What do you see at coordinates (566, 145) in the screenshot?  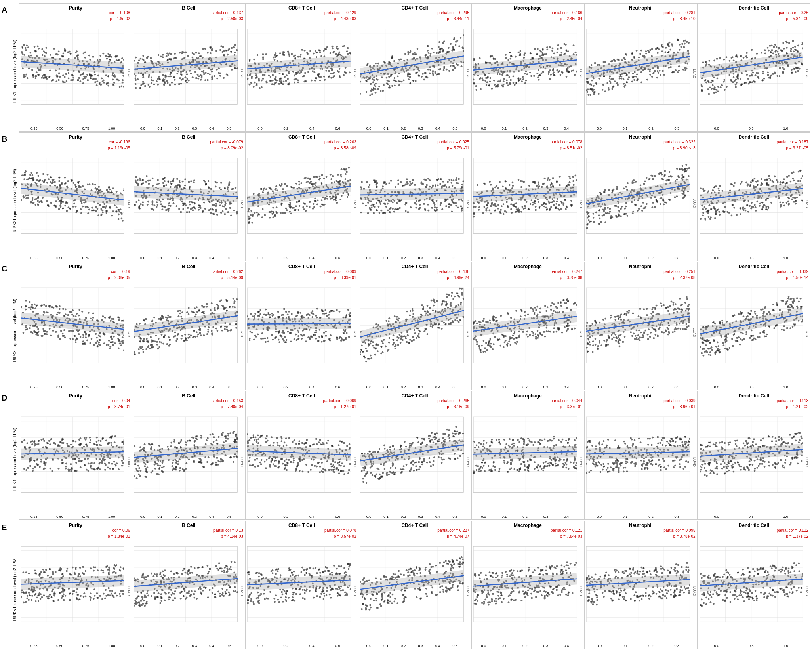 I see `corr-text-B-4: partial.cor = 0.078p = 8.51e-02` at bounding box center [566, 145].